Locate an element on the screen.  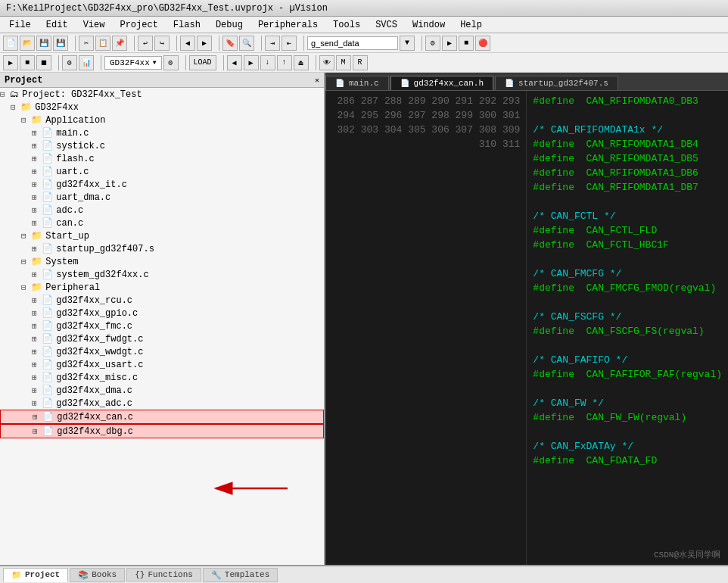
tree-item-fwdgt-c: ⊞ 📄gd32f4xx_fwdgt.c is located at coordinates (162, 339).